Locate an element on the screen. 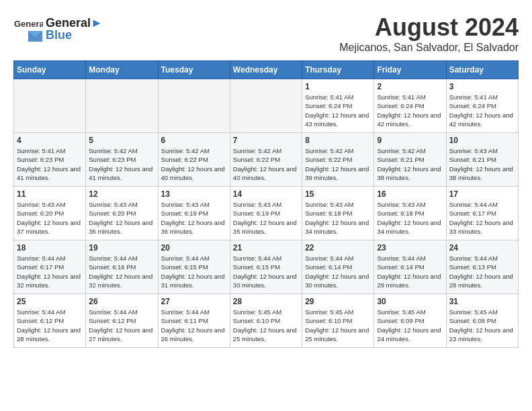 Image resolution: width=532 pixels, height=411 pixels. calendar-week-3: 11Sunrise: 5:43 AMSunset: 6:20 PMDayligh… is located at coordinates (266, 214).